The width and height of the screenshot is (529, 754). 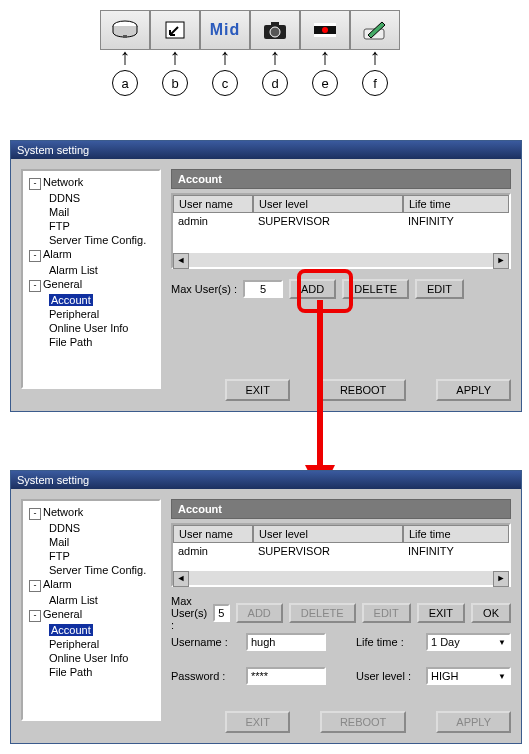 What do you see at coordinates (456, 204) in the screenshot?
I see `col-lifetime: Life time` at bounding box center [456, 204].